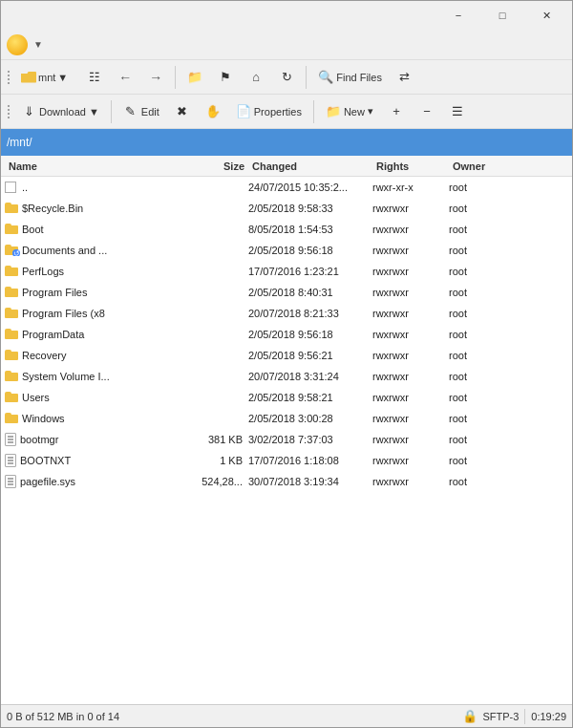  Describe the element at coordinates (11, 250) in the screenshot. I see `folder-icon: ↺` at that location.